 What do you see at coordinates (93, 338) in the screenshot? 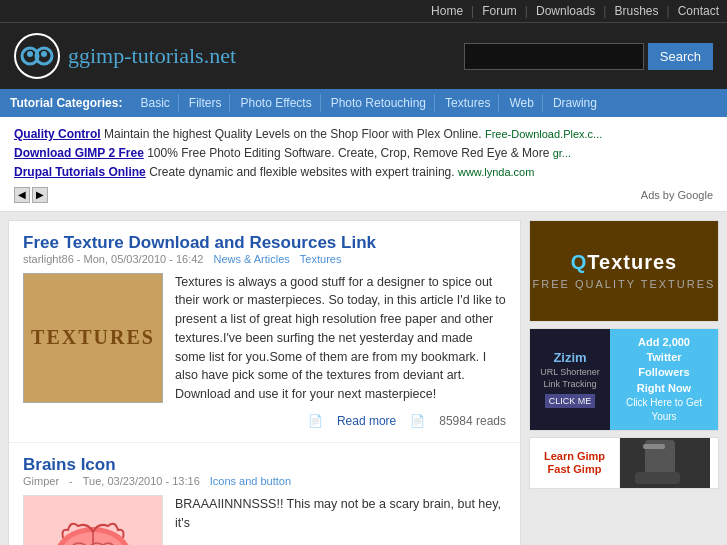
I see `article-textures-thumb: TEXTURES` at bounding box center [93, 338].